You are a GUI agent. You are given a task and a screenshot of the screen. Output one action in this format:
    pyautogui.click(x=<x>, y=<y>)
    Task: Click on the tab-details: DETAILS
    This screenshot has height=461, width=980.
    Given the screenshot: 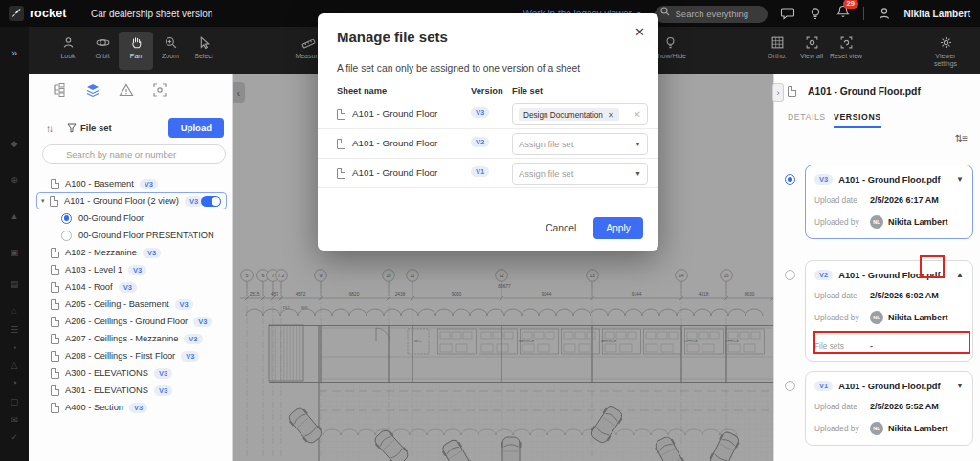 What is the action you would take?
    pyautogui.click(x=807, y=119)
    